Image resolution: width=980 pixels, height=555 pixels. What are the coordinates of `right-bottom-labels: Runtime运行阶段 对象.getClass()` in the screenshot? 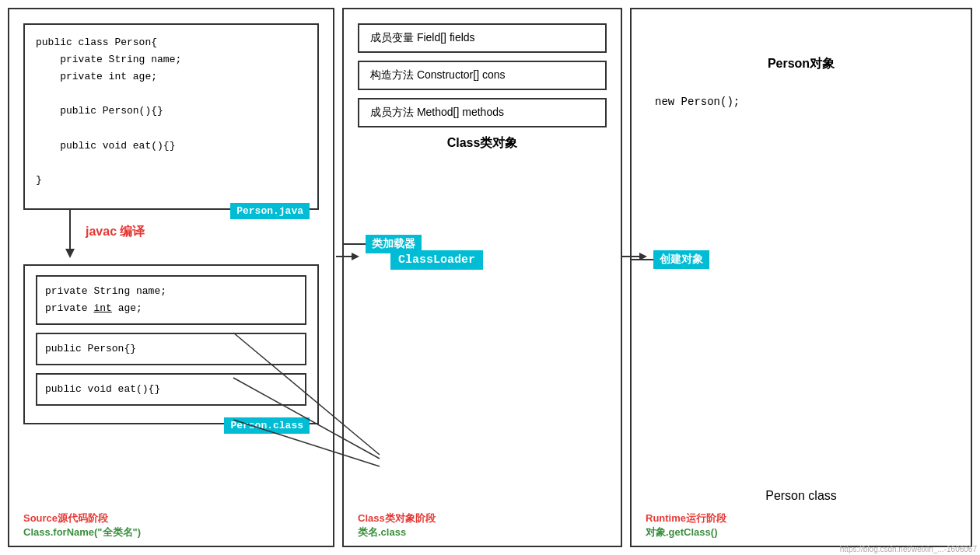 It's located at (686, 525).